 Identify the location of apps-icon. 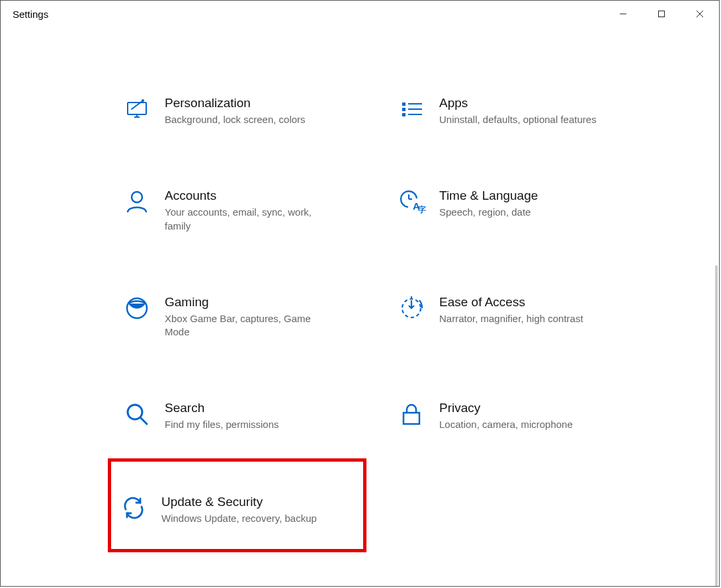
(411, 109).